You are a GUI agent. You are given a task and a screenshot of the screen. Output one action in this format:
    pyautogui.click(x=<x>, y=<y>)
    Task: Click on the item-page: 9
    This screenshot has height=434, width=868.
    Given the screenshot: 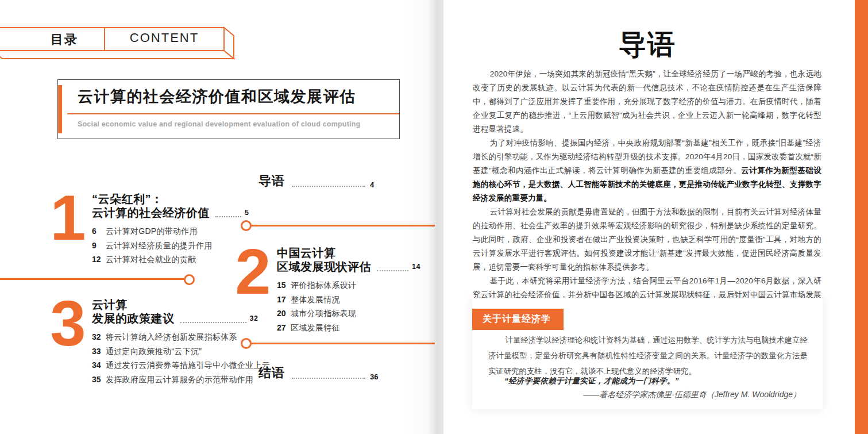 What is the action you would take?
    pyautogui.click(x=99, y=245)
    